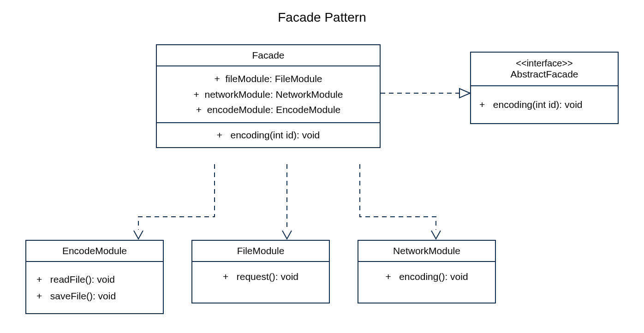 The width and height of the screenshot is (644, 333). I want to click on abstract-facade-method-encoding: + encoding(int id): void, so click(544, 105).